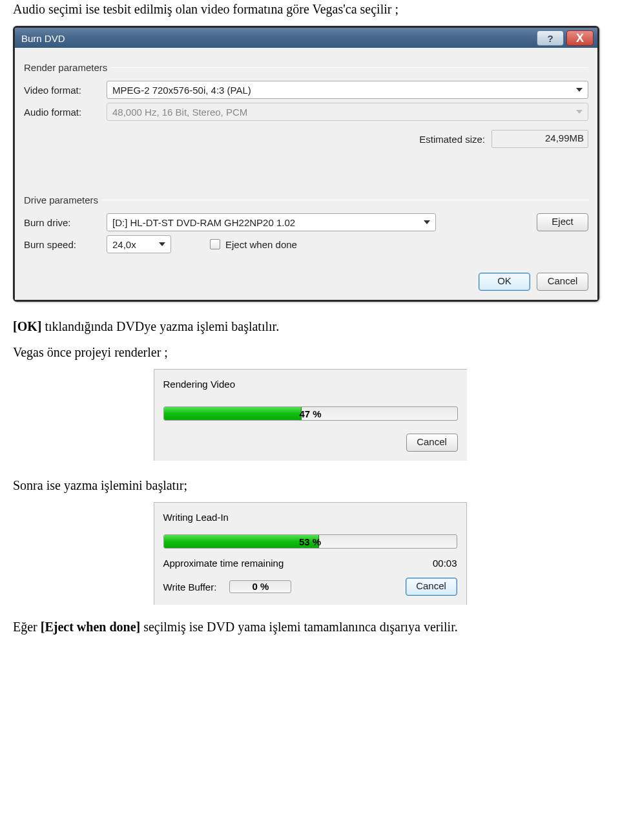 The height and width of the screenshot is (840, 620). Describe the element at coordinates (431, 587) in the screenshot. I see `write-cancel-button: Cancel` at that location.